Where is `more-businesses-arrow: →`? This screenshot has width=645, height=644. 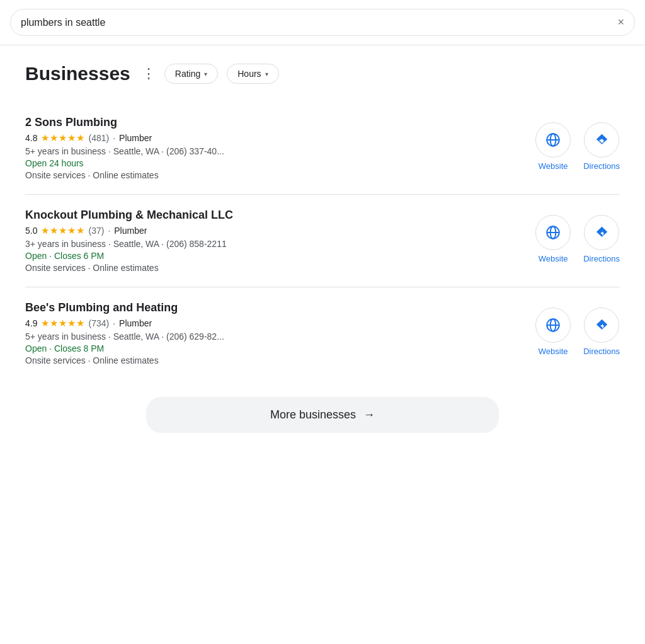 more-businesses-arrow: → is located at coordinates (369, 415).